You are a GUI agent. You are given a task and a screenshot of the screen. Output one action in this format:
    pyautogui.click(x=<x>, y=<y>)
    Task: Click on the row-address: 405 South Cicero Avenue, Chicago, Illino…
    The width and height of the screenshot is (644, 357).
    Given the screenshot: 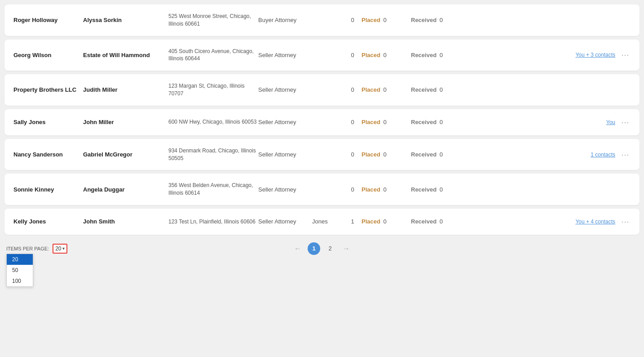 What is the action you would take?
    pyautogui.click(x=213, y=55)
    